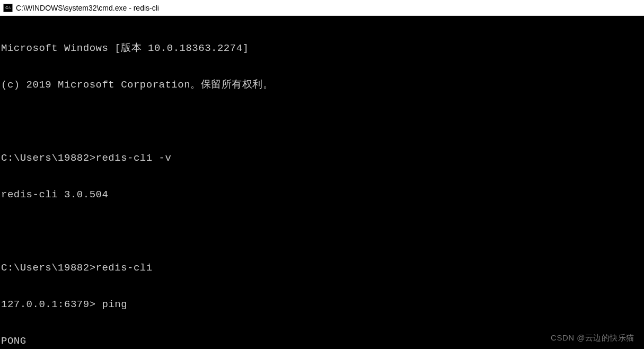 The width and height of the screenshot is (644, 349). I want to click on cmd-icon, so click(8, 8).